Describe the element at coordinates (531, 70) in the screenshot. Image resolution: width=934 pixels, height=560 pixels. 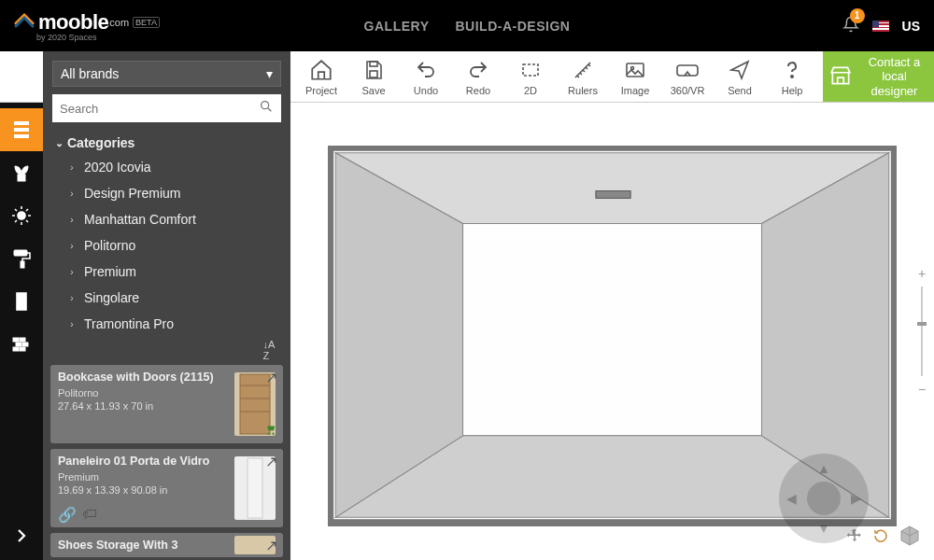
I see `rectangle-dashed-icon` at that location.